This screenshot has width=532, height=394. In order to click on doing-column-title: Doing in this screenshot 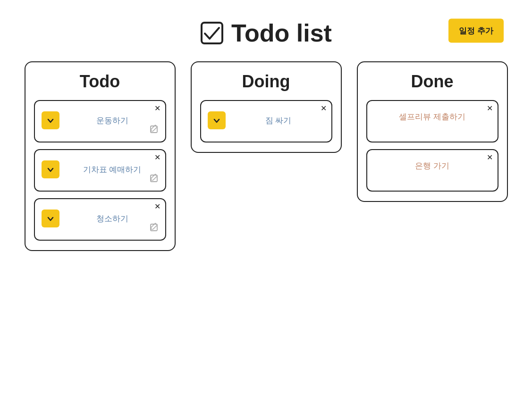, I will do `click(266, 82)`.